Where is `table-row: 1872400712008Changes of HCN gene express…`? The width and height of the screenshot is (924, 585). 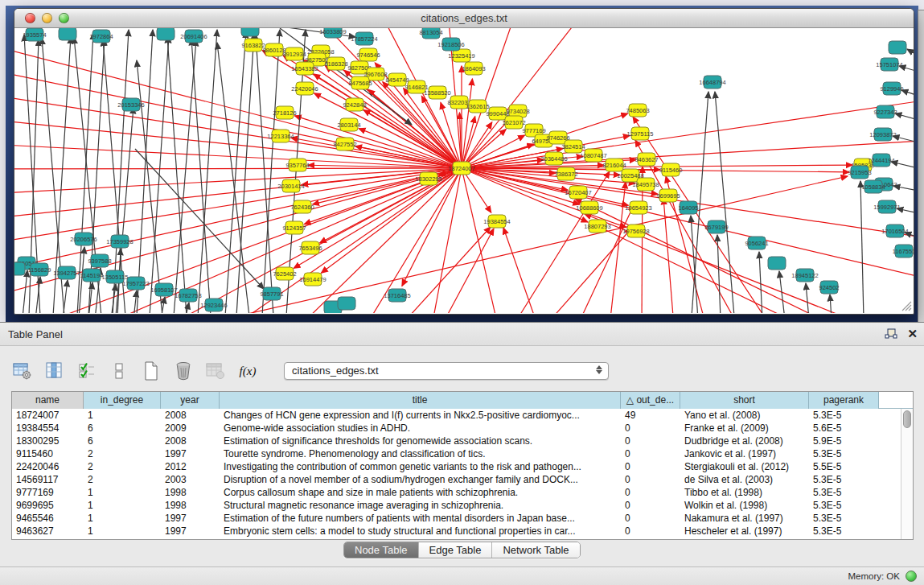 table-row: 1872400712008Changes of HCN gene express… is located at coordinates (462, 415).